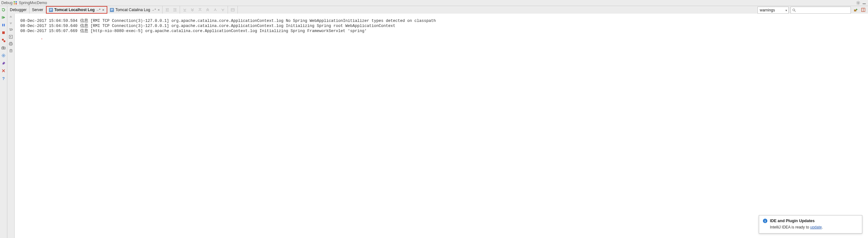 The height and width of the screenshot is (238, 868). Describe the element at coordinates (11, 44) in the screenshot. I see `print-icon` at that location.